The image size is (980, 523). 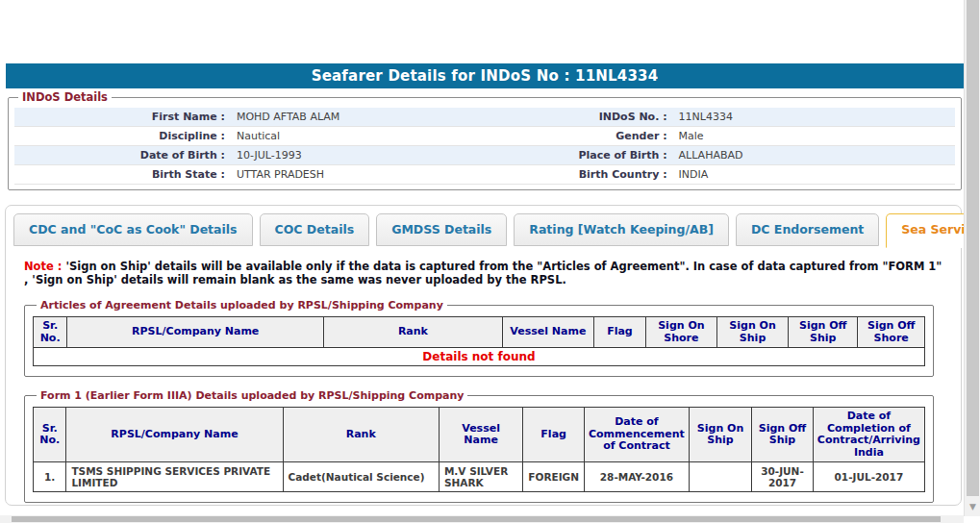 I want to click on indos-row-2: Discipline : Nautical Gender : Male, so click(x=485, y=137).